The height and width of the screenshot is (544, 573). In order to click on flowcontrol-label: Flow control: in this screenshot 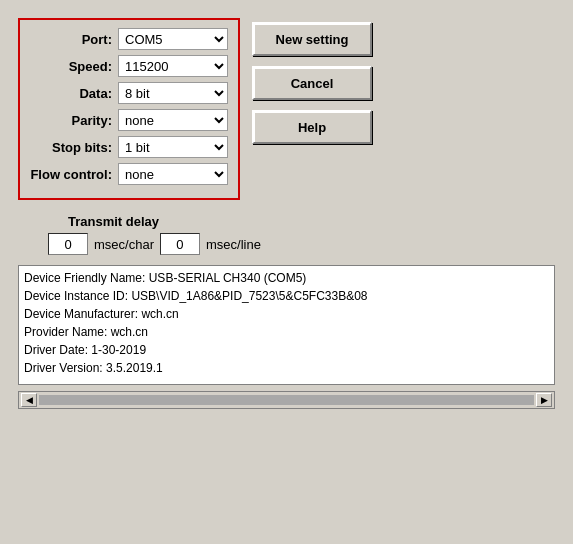, I will do `click(71, 174)`.